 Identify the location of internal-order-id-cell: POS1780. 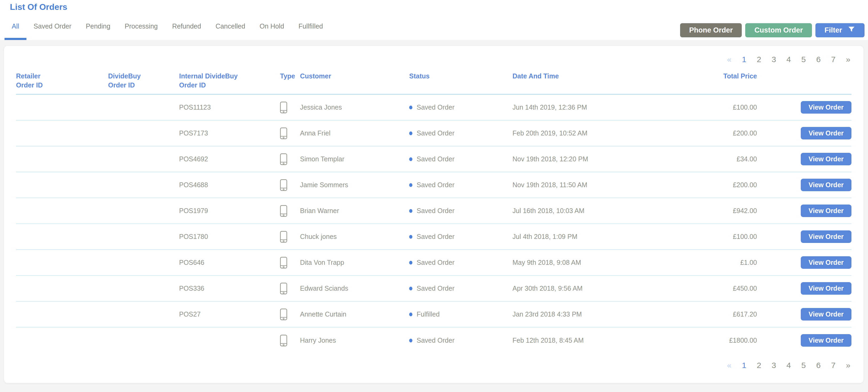
(230, 236).